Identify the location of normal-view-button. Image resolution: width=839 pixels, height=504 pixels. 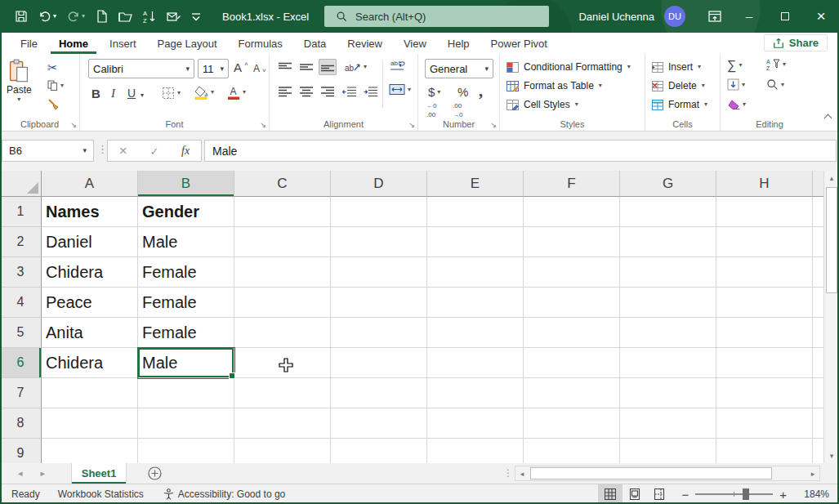
(610, 494).